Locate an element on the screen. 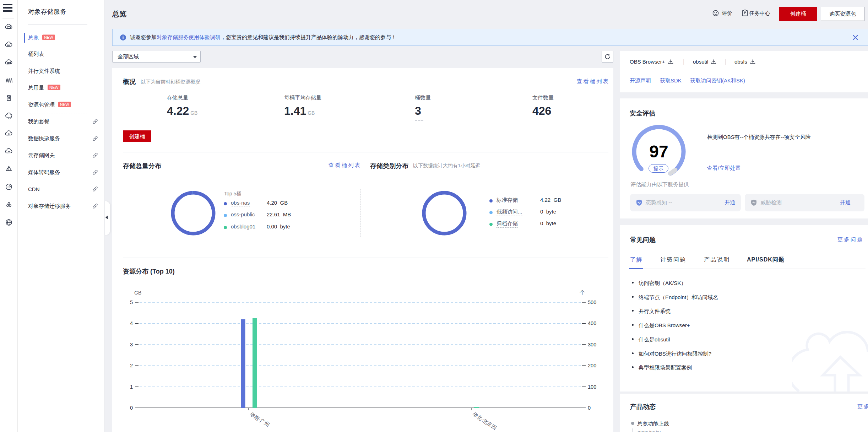  svg-text: 200 is located at coordinates (592, 366).